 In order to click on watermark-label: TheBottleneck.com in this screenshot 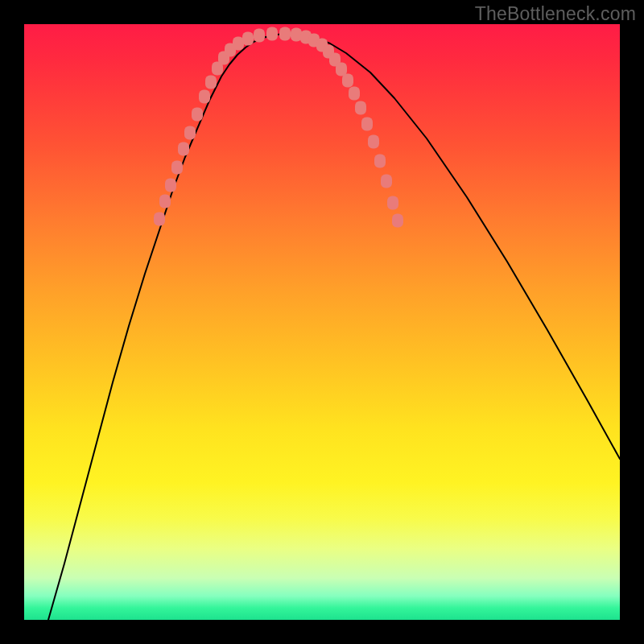, I will do `click(555, 14)`.